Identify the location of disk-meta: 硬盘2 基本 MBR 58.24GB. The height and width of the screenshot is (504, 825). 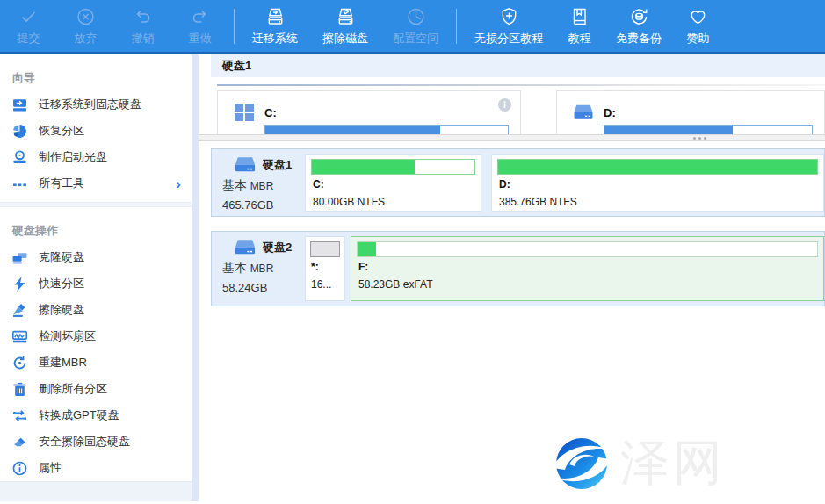
(258, 269).